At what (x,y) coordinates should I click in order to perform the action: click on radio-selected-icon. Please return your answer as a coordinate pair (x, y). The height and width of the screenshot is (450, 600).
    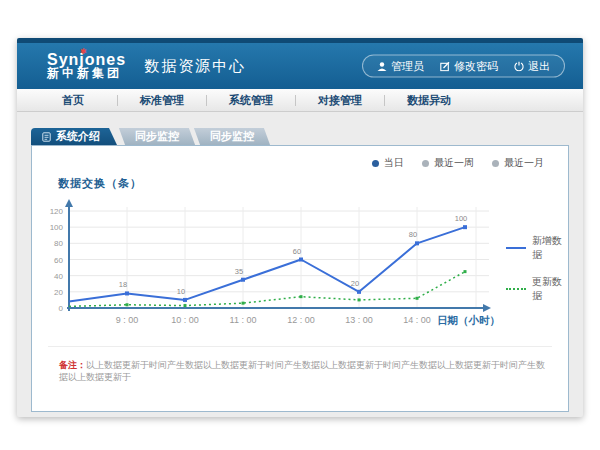
    Looking at the image, I should click on (376, 164).